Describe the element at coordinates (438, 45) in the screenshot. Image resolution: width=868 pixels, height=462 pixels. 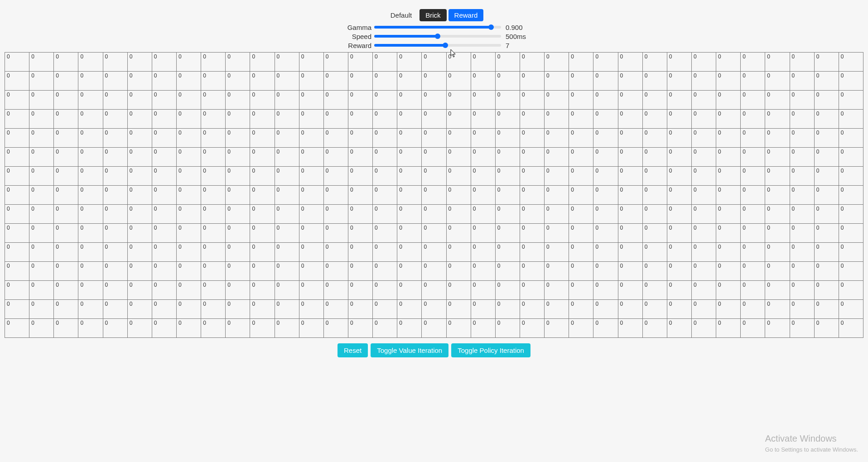
I see `reward-slider` at that location.